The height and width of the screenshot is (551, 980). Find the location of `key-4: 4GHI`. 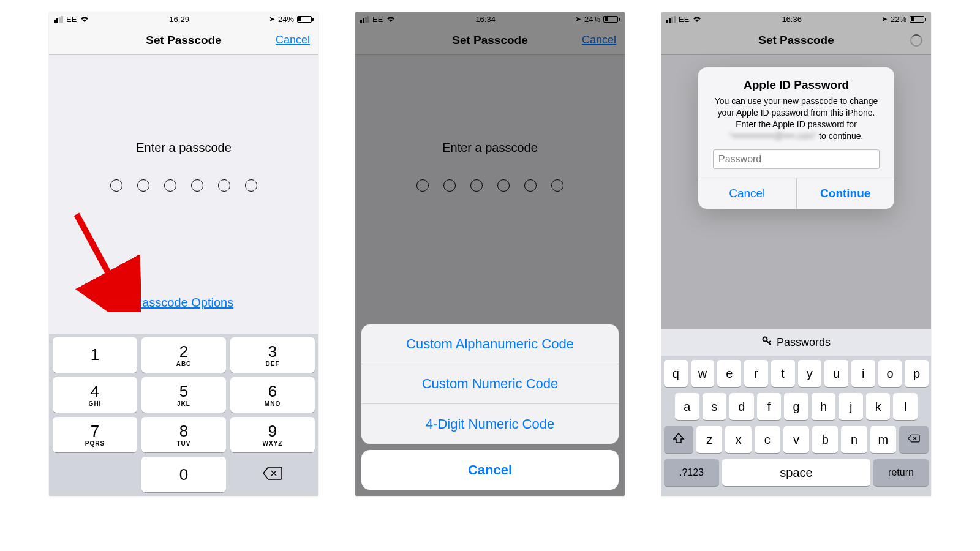

key-4: 4GHI is located at coordinates (95, 395).